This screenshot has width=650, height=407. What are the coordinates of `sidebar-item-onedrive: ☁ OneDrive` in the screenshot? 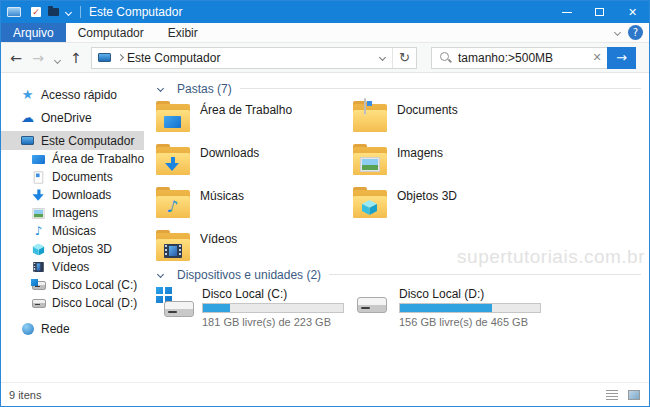 It's located at (72, 118).